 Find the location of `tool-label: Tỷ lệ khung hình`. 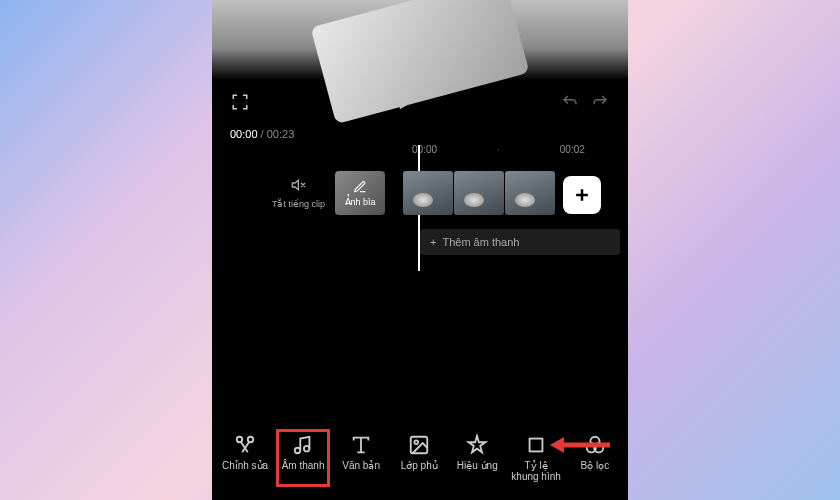

tool-label: Tỷ lệ khung hình is located at coordinates (536, 471).